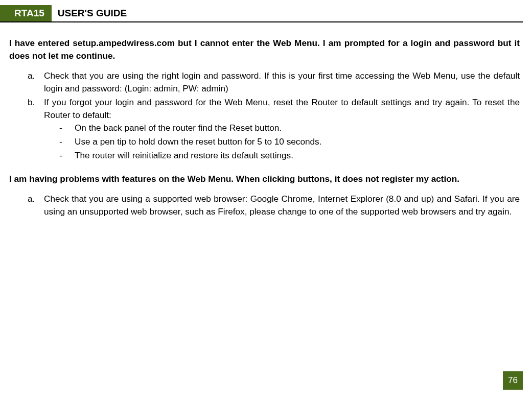 This screenshot has width=532, height=404. I want to click on header-badge: RTA15, so click(31, 13).